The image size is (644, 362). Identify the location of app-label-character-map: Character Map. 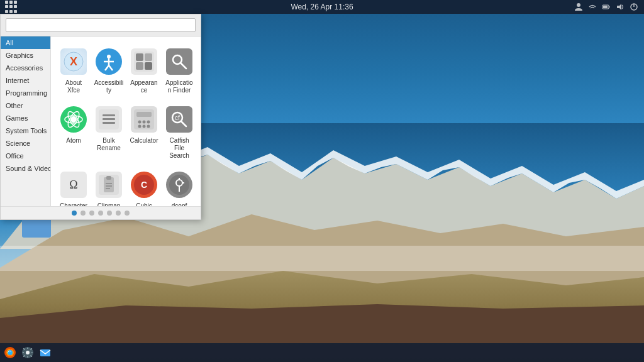
(74, 204).